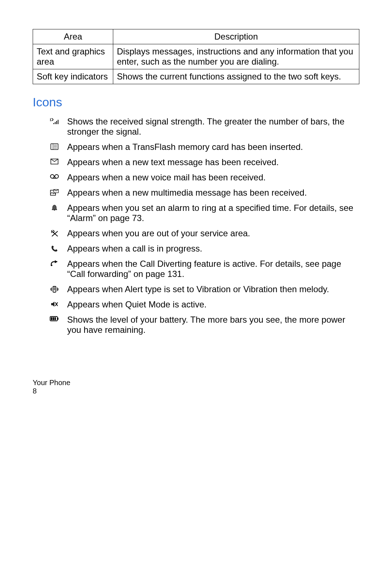 This screenshot has height=588, width=392. Describe the element at coordinates (211, 162) in the screenshot. I see `icon-description: Appears when a new text message has been…` at that location.